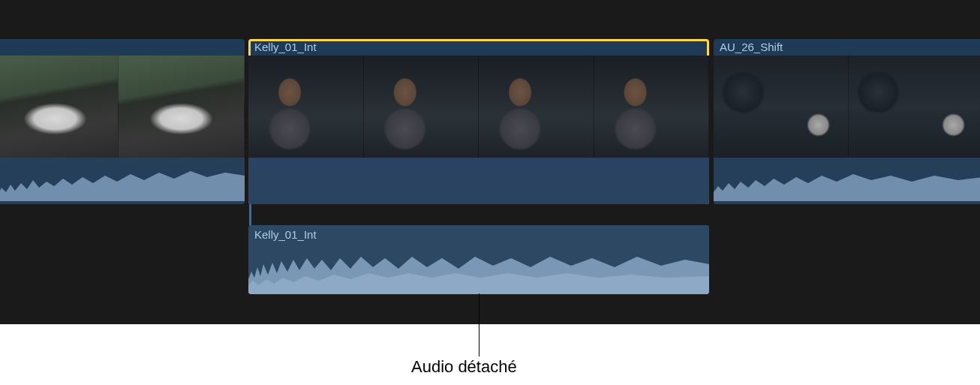 The width and height of the screenshot is (980, 385). Describe the element at coordinates (479, 325) in the screenshot. I see `callout-leader-line` at that location.